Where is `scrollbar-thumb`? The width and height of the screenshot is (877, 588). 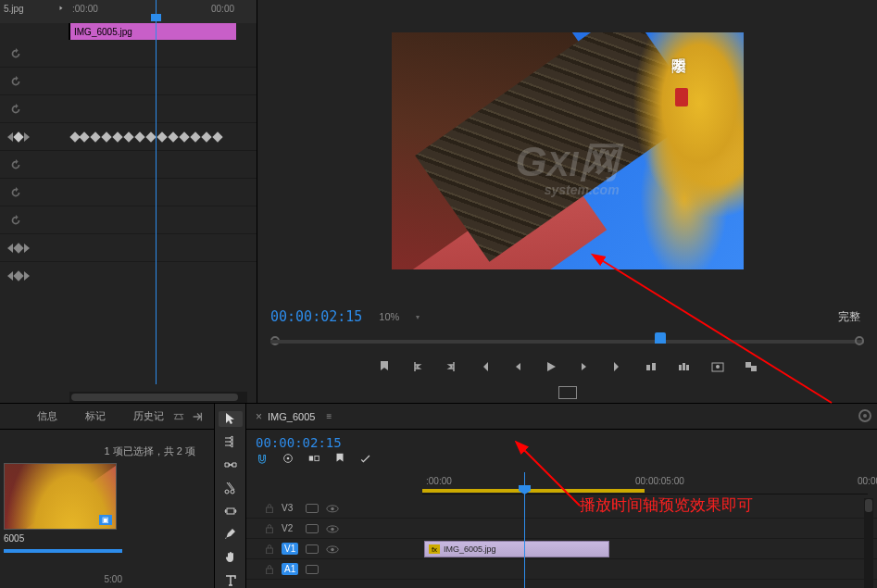 scrollbar-thumb is located at coordinates (155, 397).